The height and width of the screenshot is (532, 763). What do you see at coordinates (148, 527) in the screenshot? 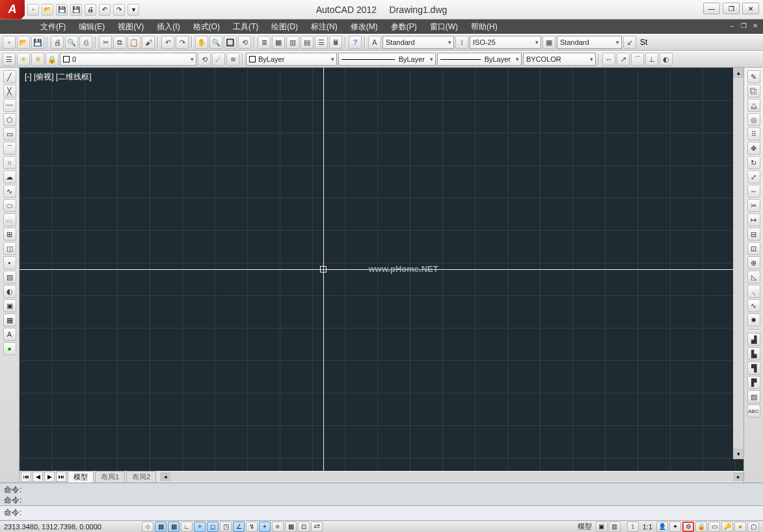
I see `toggle-infer-icon: ⊹` at bounding box center [148, 527].